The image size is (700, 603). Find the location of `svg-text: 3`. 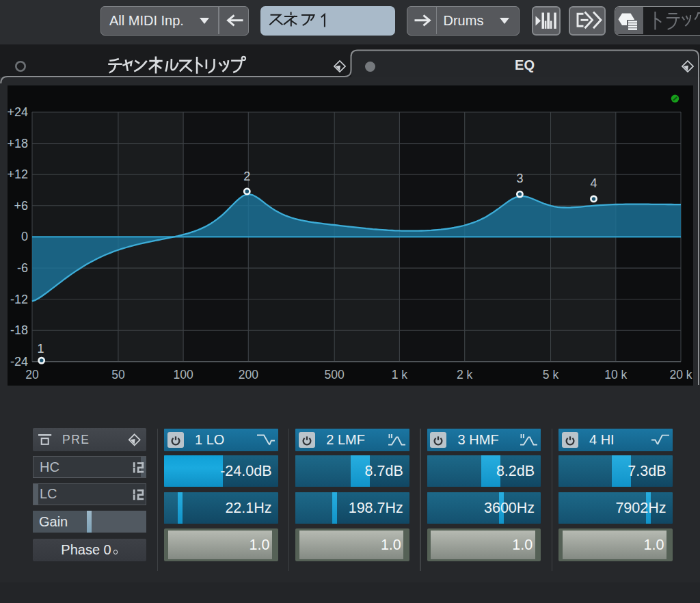

svg-text: 3 is located at coordinates (520, 178).